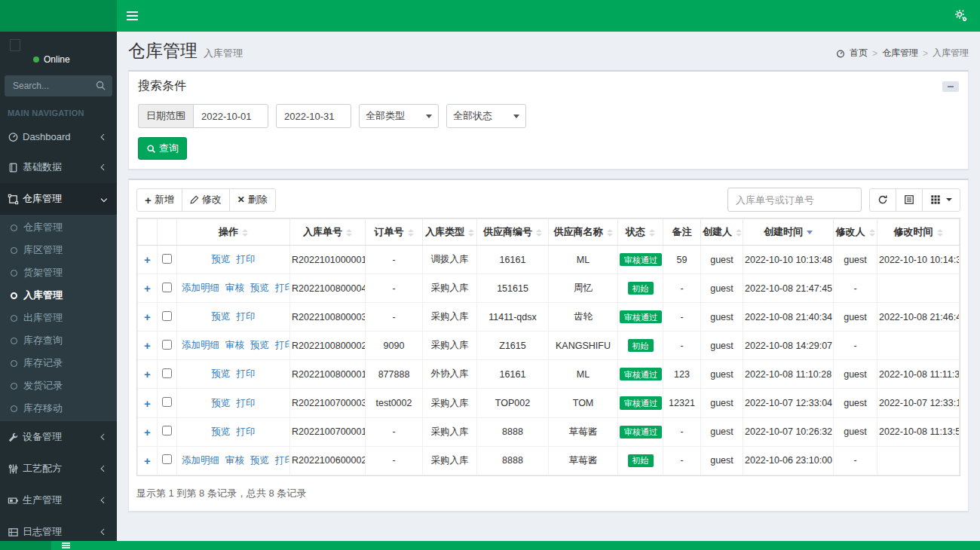 This screenshot has height=550, width=980. What do you see at coordinates (583, 232) in the screenshot?
I see `header-supplier-name: 供应商名称` at bounding box center [583, 232].